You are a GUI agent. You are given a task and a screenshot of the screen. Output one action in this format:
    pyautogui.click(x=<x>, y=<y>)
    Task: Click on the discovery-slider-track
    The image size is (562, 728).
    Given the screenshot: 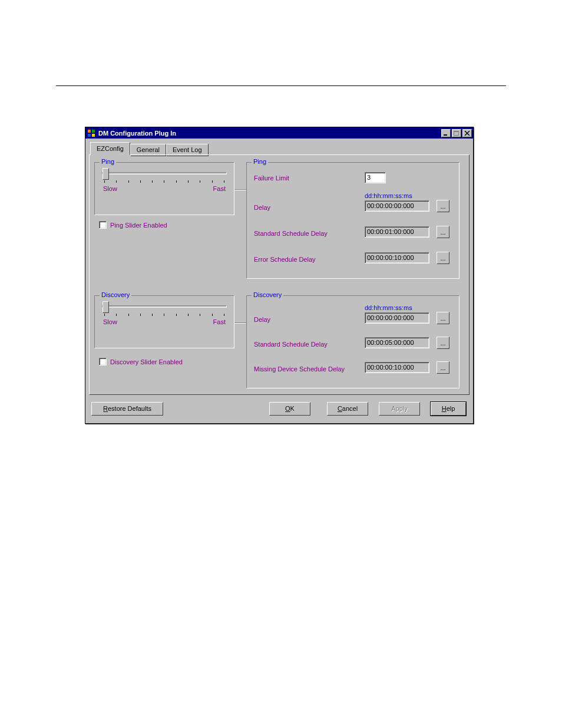 What is the action you would take?
    pyautogui.click(x=164, y=307)
    